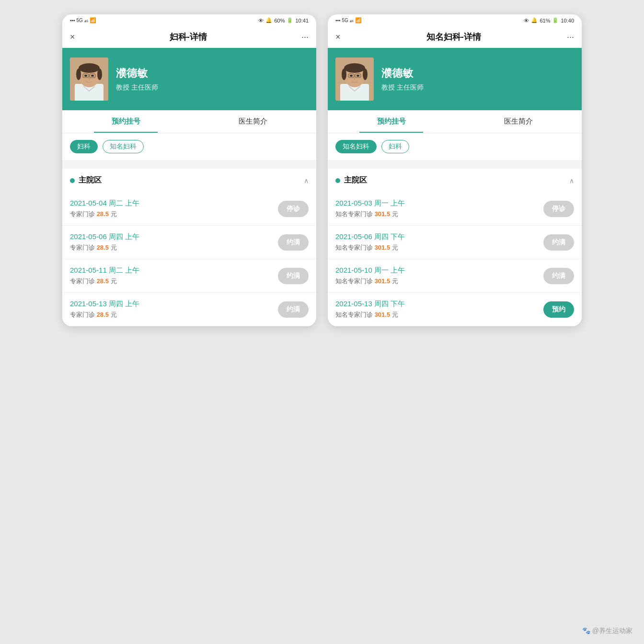 The image size is (644, 644). Describe the element at coordinates (455, 79) in the screenshot. I see `doctor-header-right: 濮德敏 教授 主任医师` at that location.